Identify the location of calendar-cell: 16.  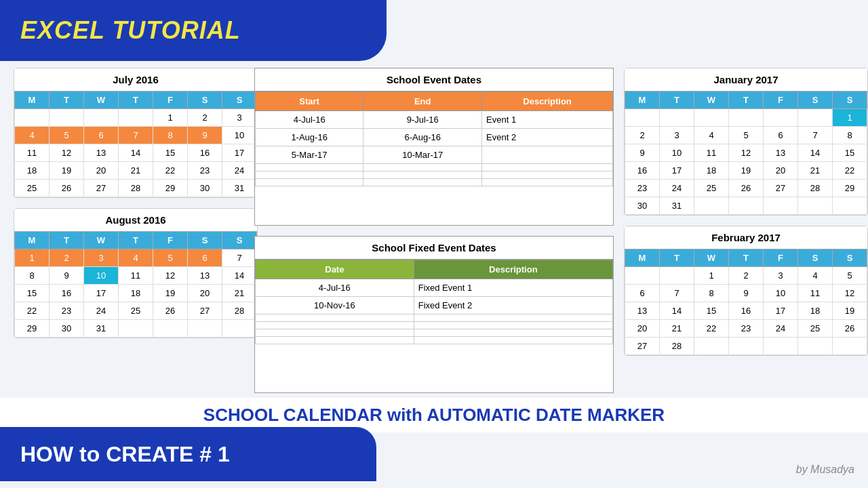
(66, 293).